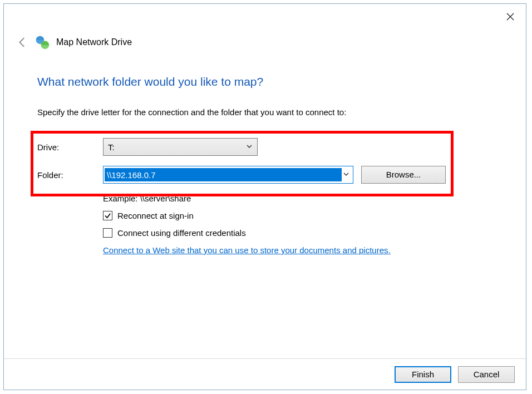  Describe the element at coordinates (423, 375) in the screenshot. I see `finish-button: Finish` at that location.